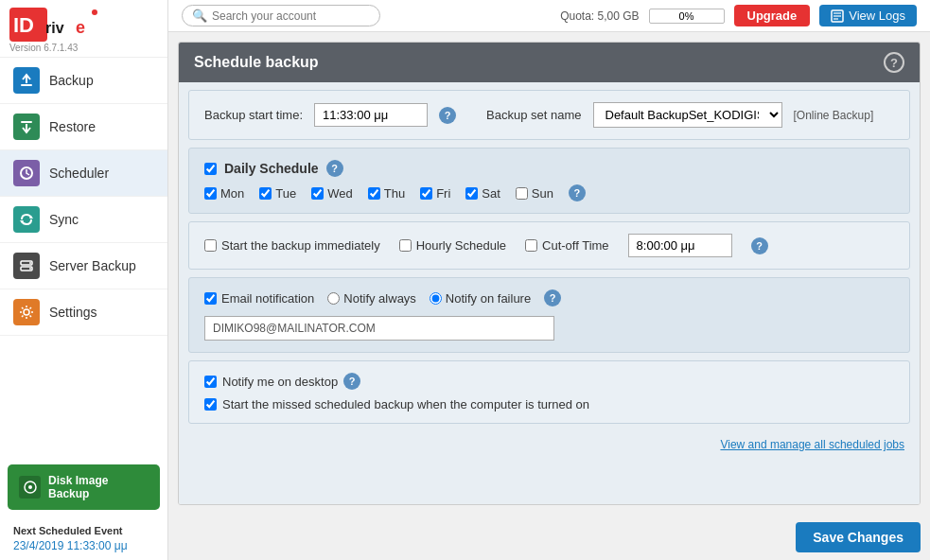 This screenshot has height=560, width=930. What do you see at coordinates (83, 47) in the screenshot?
I see `app-version: Version 6.7.1.43` at bounding box center [83, 47].